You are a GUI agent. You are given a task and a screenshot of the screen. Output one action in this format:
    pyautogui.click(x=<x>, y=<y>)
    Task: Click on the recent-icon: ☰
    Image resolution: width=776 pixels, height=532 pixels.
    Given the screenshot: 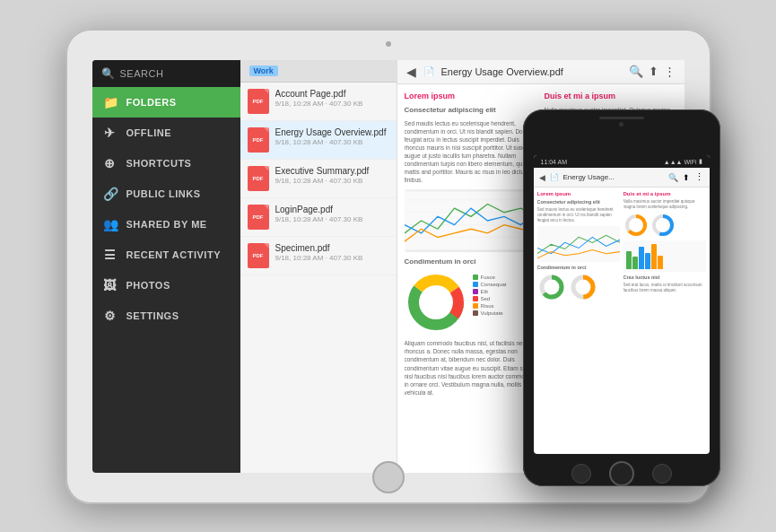 What is the action you would take?
    pyautogui.click(x=110, y=255)
    